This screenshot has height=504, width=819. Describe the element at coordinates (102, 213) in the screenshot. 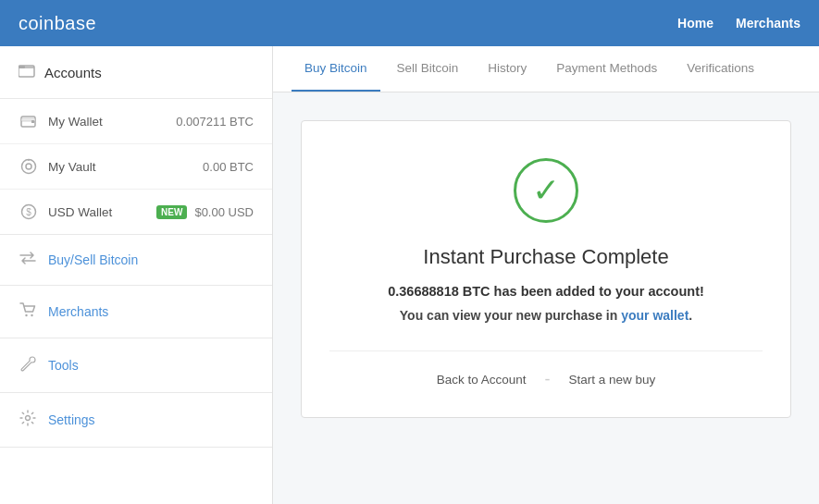

I see `usd-wallet-label: USD Wallet` at that location.